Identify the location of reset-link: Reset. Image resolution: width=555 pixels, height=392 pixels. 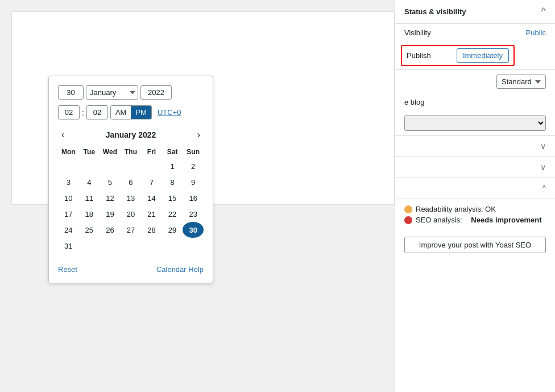
(68, 270).